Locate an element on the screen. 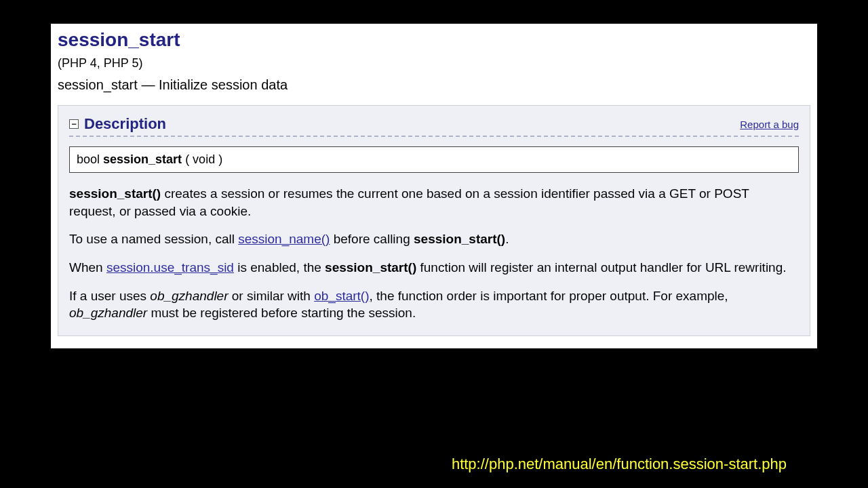  para-text: or similar with is located at coordinates (271, 296).